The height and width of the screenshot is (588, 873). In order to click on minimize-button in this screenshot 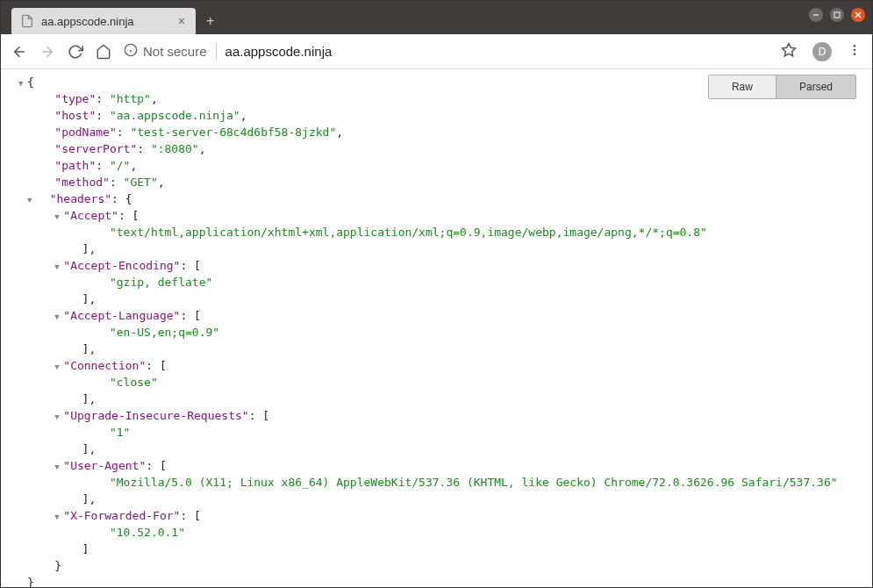, I will do `click(816, 15)`.